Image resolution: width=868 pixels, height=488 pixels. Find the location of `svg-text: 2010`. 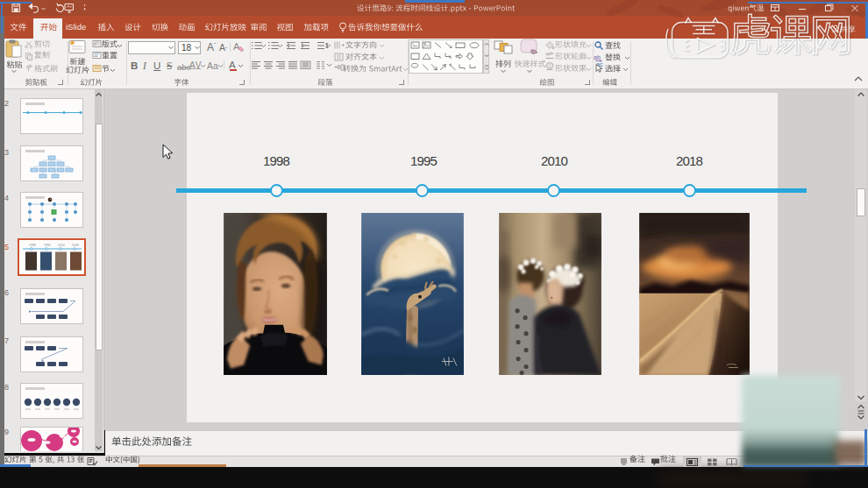

svg-text: 2010 is located at coordinates (61, 245).